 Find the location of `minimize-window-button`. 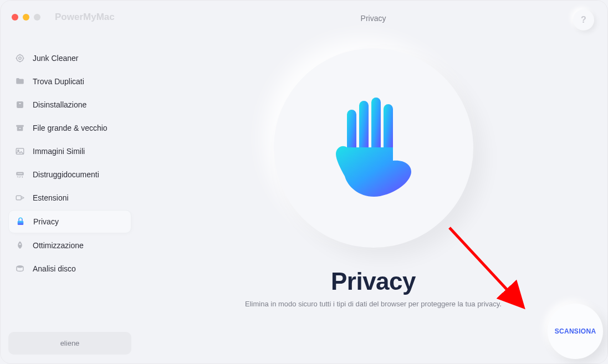

minimize-window-button is located at coordinates (26, 17).